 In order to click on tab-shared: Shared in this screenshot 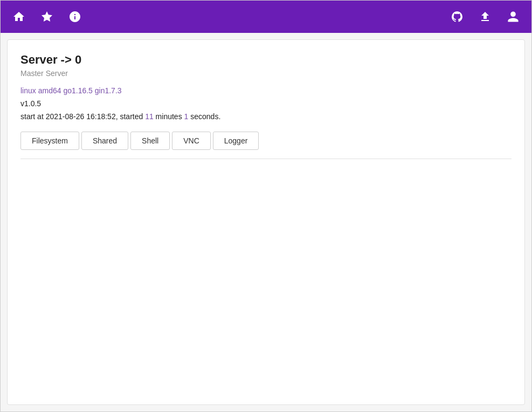, I will do `click(105, 141)`.